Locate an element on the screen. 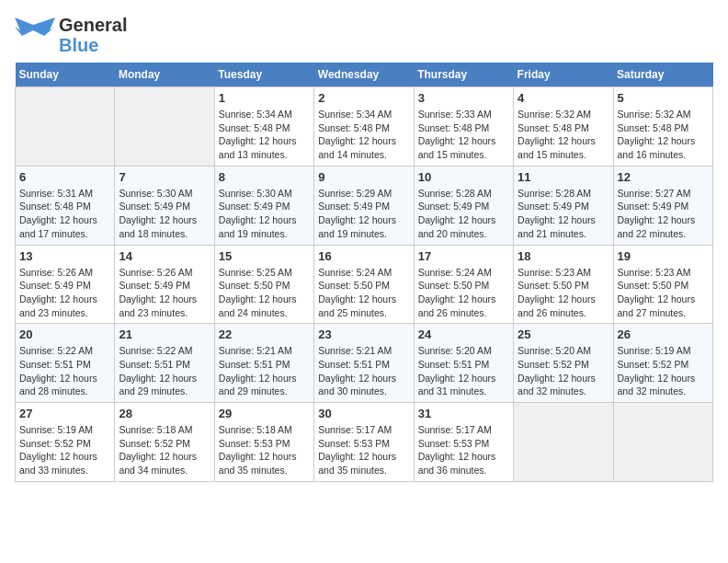  day-info: Sunrise: 5:24 AMSunset: 5:50 PMDaylight:… is located at coordinates (364, 293).